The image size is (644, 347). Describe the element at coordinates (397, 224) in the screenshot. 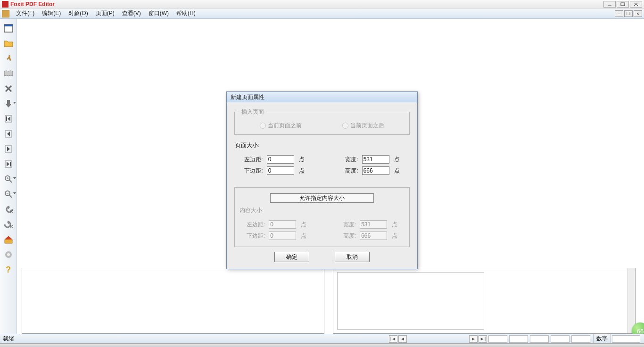

I see `content-width-unit: 点` at that location.